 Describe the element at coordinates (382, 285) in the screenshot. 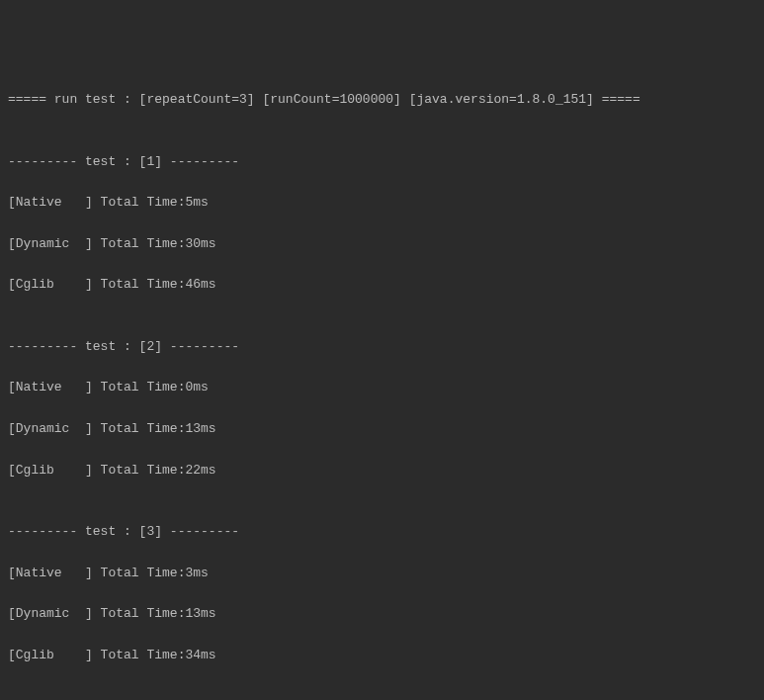

I see `result-line: [Cglib ] Total Time:46ms` at that location.